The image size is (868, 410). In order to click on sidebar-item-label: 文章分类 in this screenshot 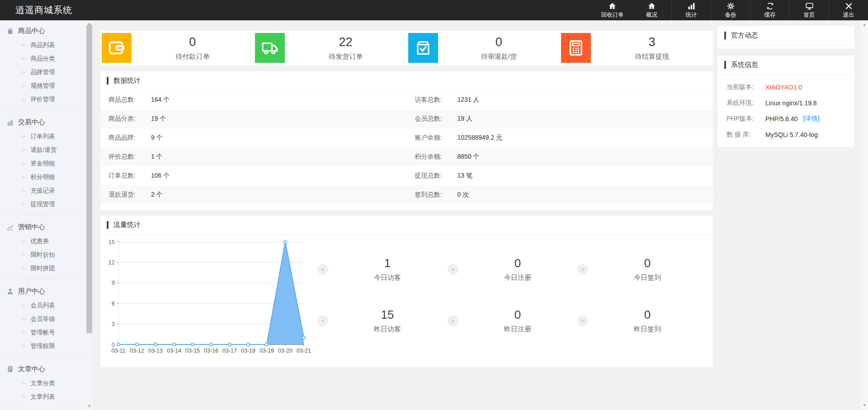, I will do `click(42, 383)`.